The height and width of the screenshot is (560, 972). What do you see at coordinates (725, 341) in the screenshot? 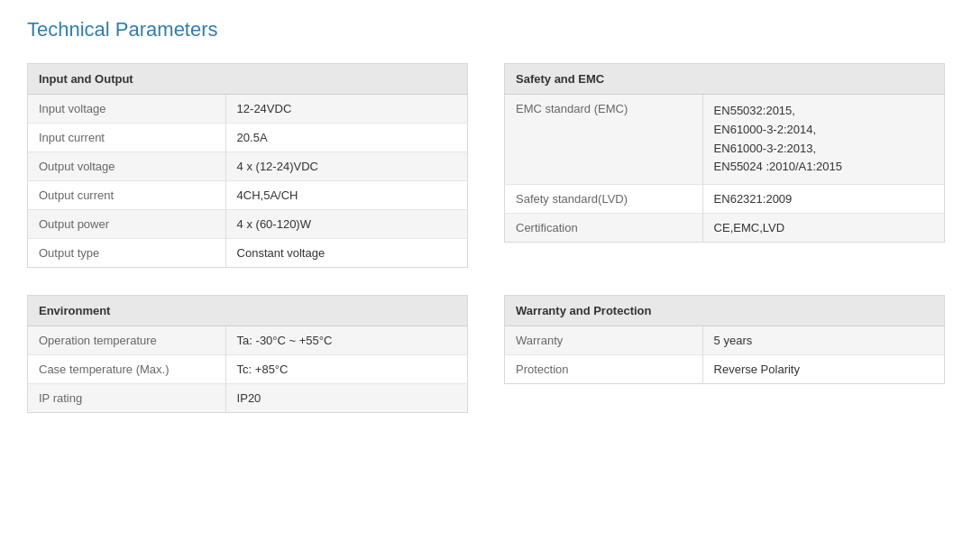
I see `table-row: Warranty5 years` at bounding box center [725, 341].